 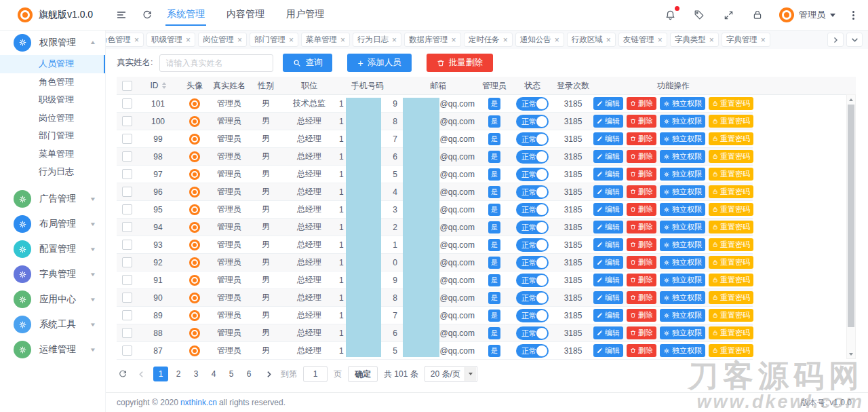 What do you see at coordinates (53, 172) in the screenshot?
I see `sidebar-item: 行为日志` at bounding box center [53, 172].